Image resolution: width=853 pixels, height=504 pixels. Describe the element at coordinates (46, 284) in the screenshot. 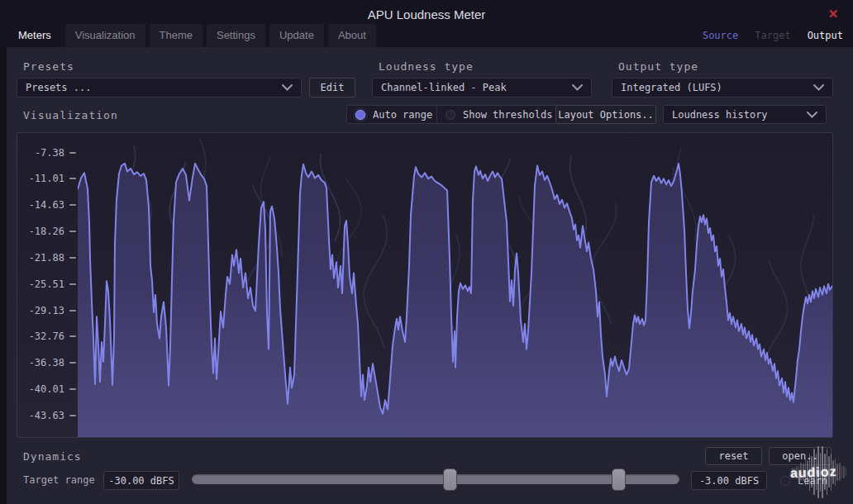

I see `y-tick-label: -25.51` at that location.